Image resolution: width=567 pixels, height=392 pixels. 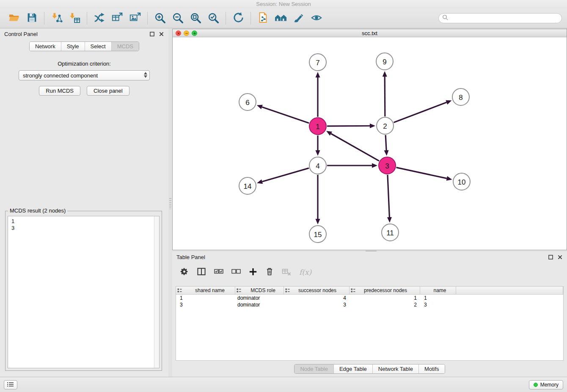 I want to click on cell-successor-nodes: 4, so click(x=317, y=298).